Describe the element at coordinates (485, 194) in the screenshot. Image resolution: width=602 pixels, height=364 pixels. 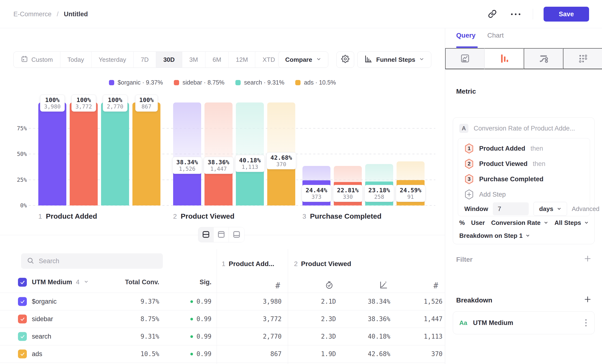
I see `add-step-button: Add Step` at that location.